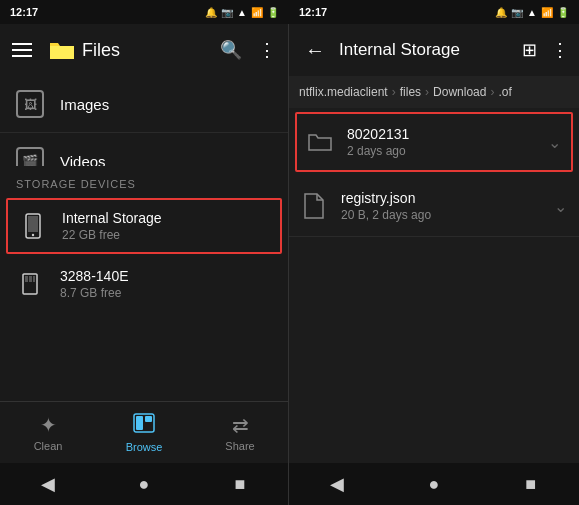 This screenshot has height=505, width=579. I want to click on bottom-tabs: ✦ Clean Browse ⇄ Share, so click(144, 432).